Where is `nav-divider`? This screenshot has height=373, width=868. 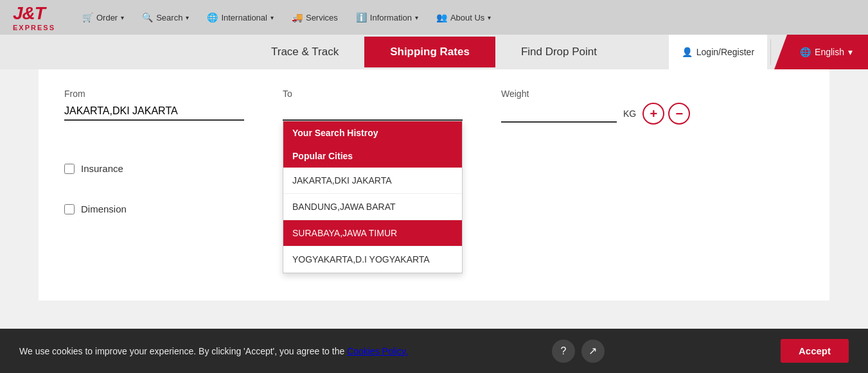 nav-divider is located at coordinates (771, 52).